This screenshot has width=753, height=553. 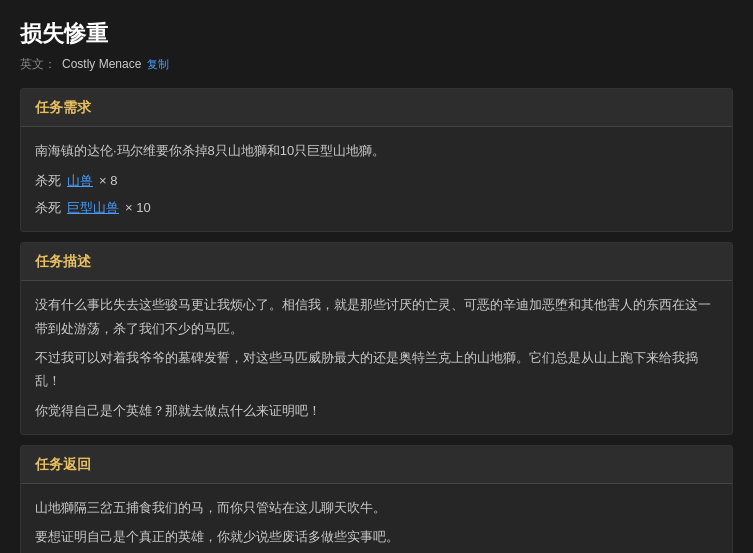 I want to click on return-body: 山地獅隔三岔五捕食我们的马，而你只管站在这儿聊天吹牛。 要想证明自己是个真正的英…, so click(x=376, y=518).